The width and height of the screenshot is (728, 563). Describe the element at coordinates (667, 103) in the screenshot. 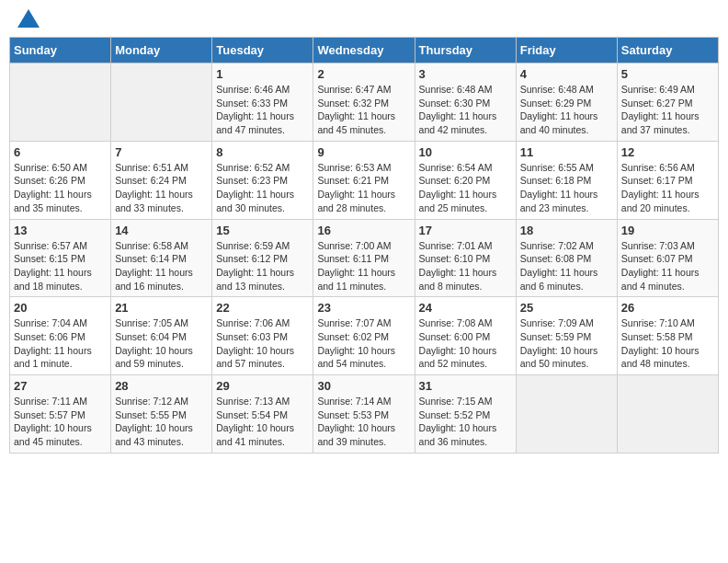

I see `calendar-cell: 5Sunrise: 6:49 AMSunset: 6:27 PMDaylight…` at that location.